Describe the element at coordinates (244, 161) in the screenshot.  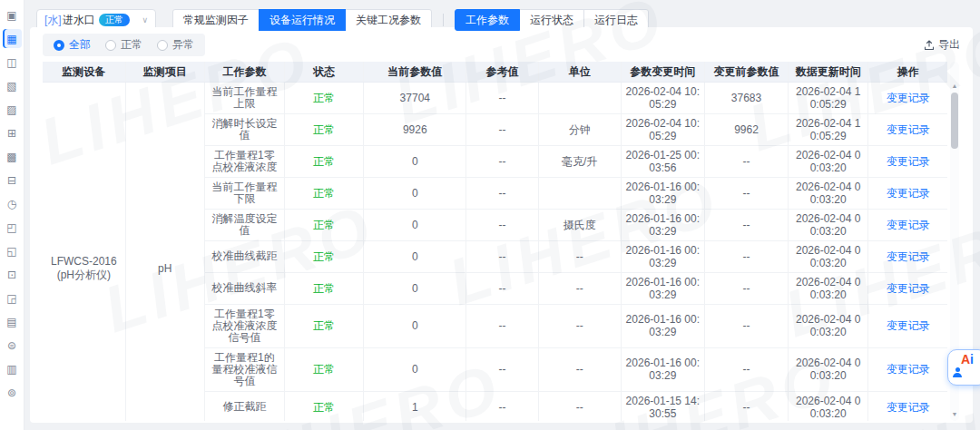
I see `param-cell: 工作量程1零点校准液浓度` at that location.